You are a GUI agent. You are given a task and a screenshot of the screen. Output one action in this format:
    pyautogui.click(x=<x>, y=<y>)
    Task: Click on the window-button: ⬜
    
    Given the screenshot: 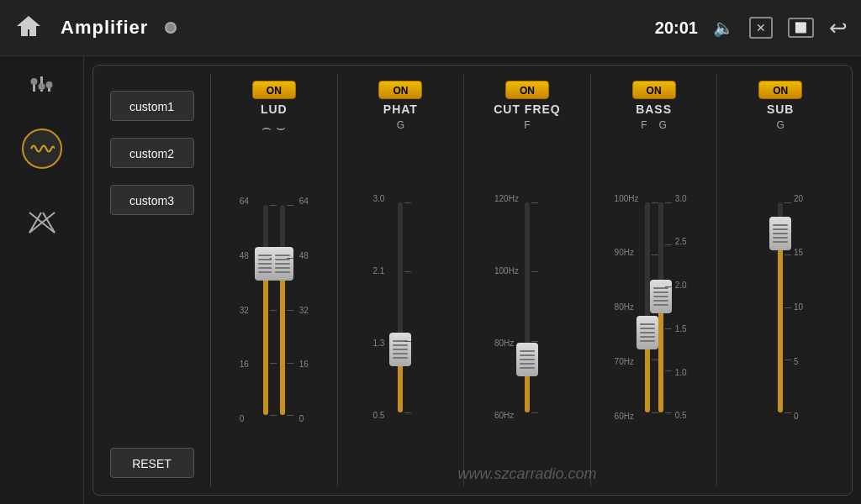 What is the action you would take?
    pyautogui.click(x=800, y=28)
    